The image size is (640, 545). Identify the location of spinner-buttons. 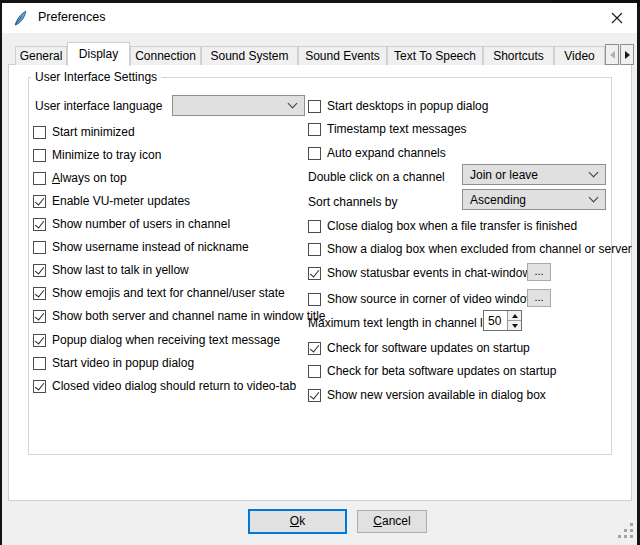
(514, 320).